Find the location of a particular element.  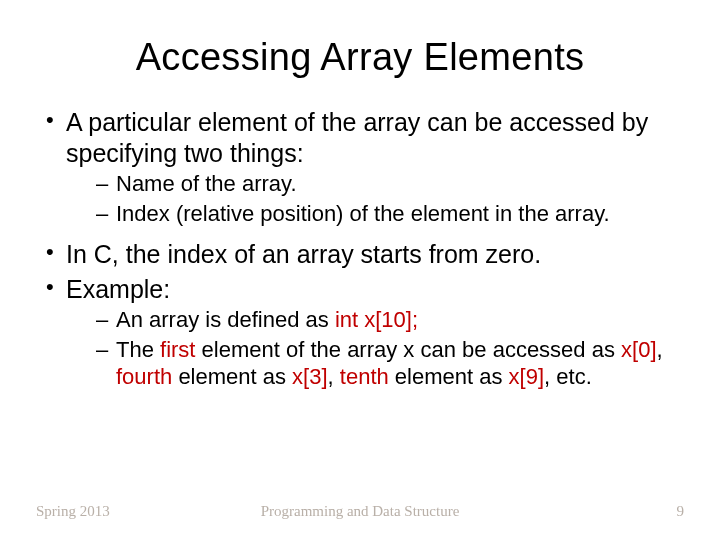

code-red: int x[10]; is located at coordinates (376, 320).